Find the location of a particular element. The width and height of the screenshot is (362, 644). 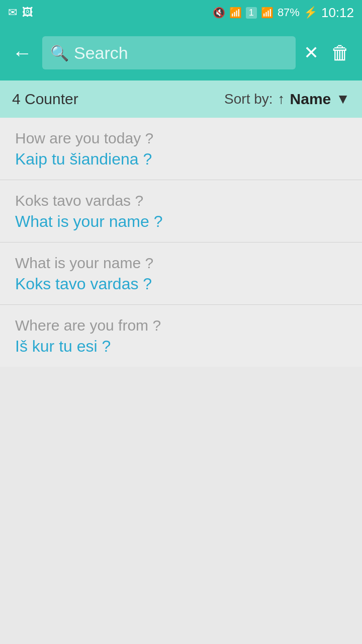

delete-button: 🗑 is located at coordinates (340, 53).